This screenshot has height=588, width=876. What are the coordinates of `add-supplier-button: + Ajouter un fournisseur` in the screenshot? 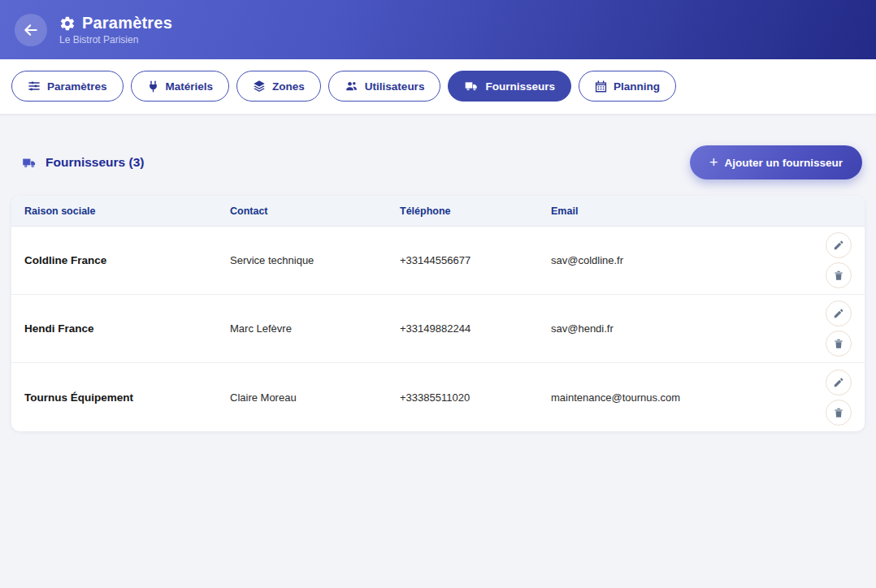 It's located at (776, 162).